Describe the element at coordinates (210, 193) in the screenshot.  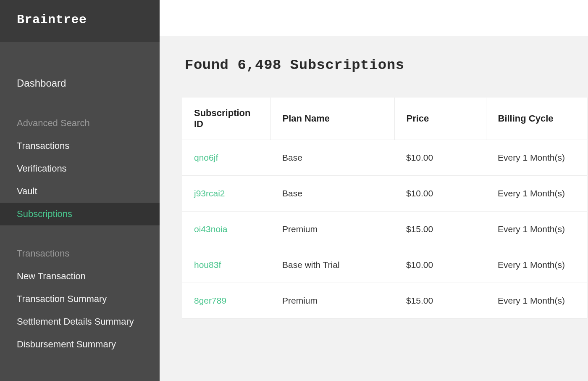
I see `subscription-id-link: j93rcai2` at that location.